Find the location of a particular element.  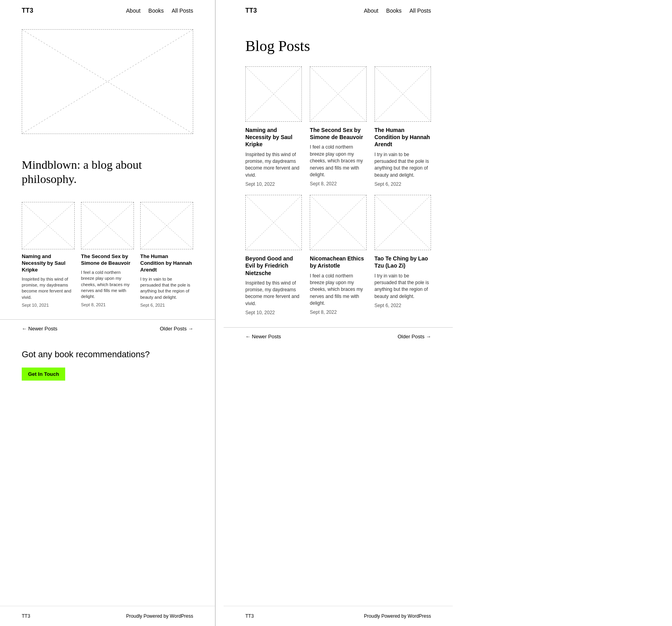

right-post-card-6: Tao Te Ching by Lao Tzu (Lao Zi) I try i… is located at coordinates (403, 255).